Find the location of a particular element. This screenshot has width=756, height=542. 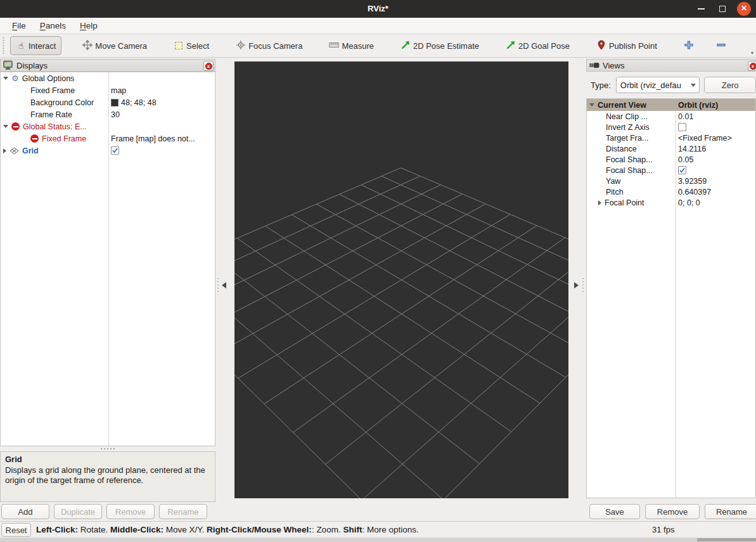

description-text: Displays a grid along the ground plane, … is located at coordinates (105, 475).